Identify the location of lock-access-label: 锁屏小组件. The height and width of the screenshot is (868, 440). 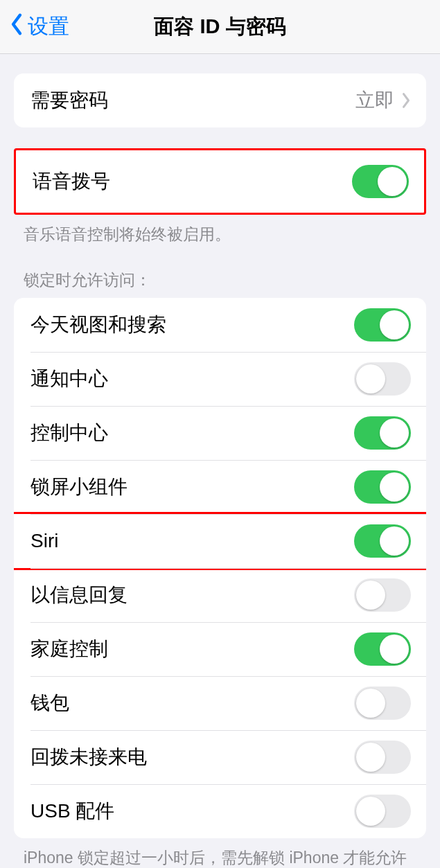
(193, 487).